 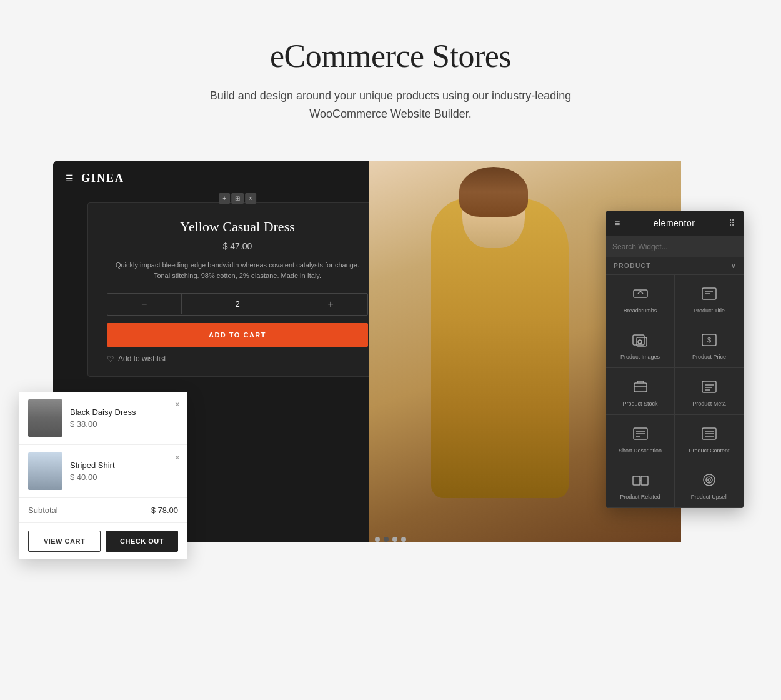 I want to click on hamburger-icon: ☰, so click(x=70, y=178).